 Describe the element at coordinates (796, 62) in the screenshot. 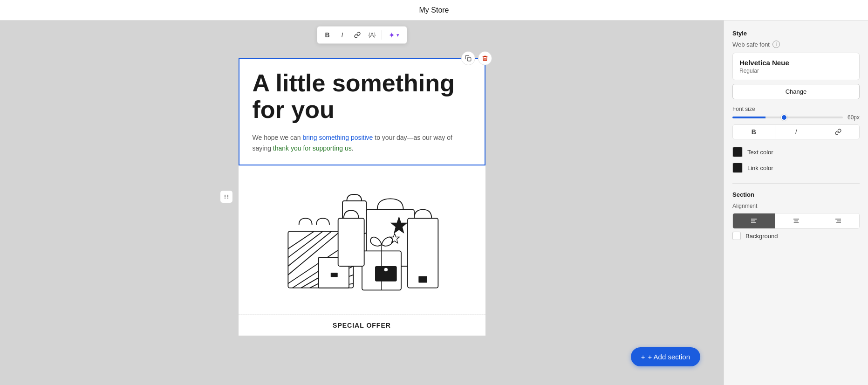

I see `font-name: Helvetica Neue` at that location.